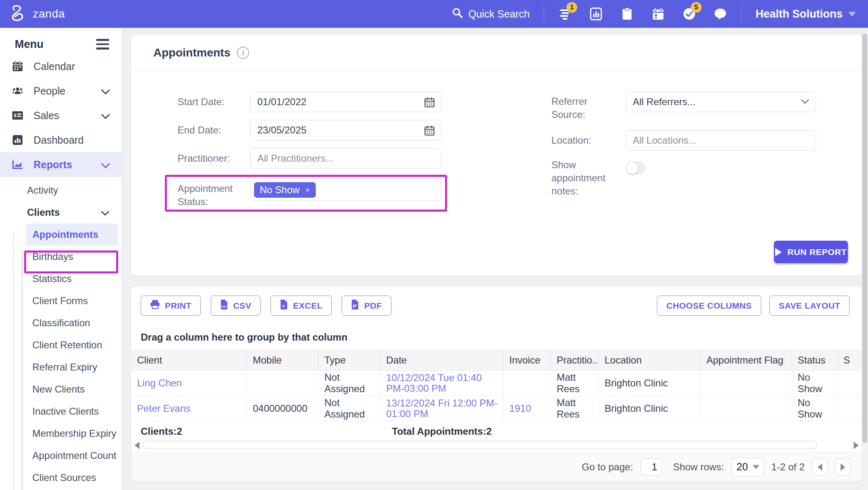  What do you see at coordinates (346, 130) in the screenshot?
I see `end-date-field` at bounding box center [346, 130].